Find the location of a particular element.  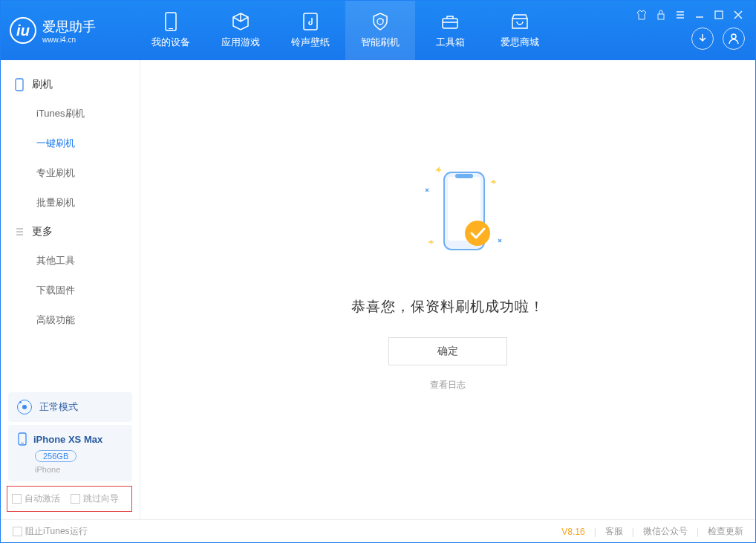

tab-store: 爱思商城 is located at coordinates (520, 30).